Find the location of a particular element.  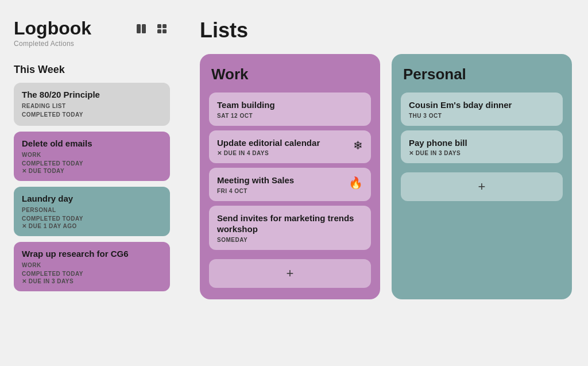

list-item-content: Cousin Em's bday dinner THU 3 OCT is located at coordinates (482, 109).